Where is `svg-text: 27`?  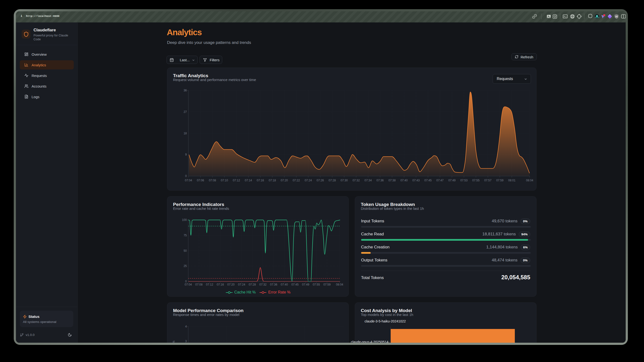
svg-text: 27 is located at coordinates (186, 112).